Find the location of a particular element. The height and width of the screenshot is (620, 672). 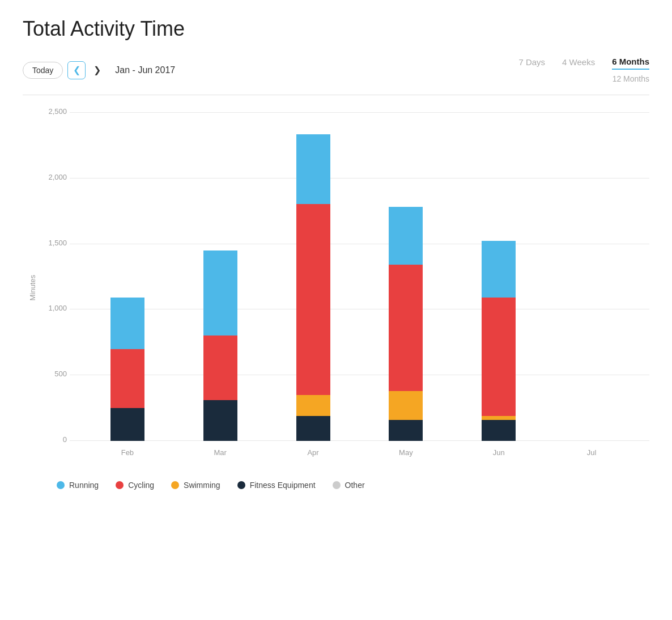

filter-12months: 12 Months is located at coordinates (631, 79).